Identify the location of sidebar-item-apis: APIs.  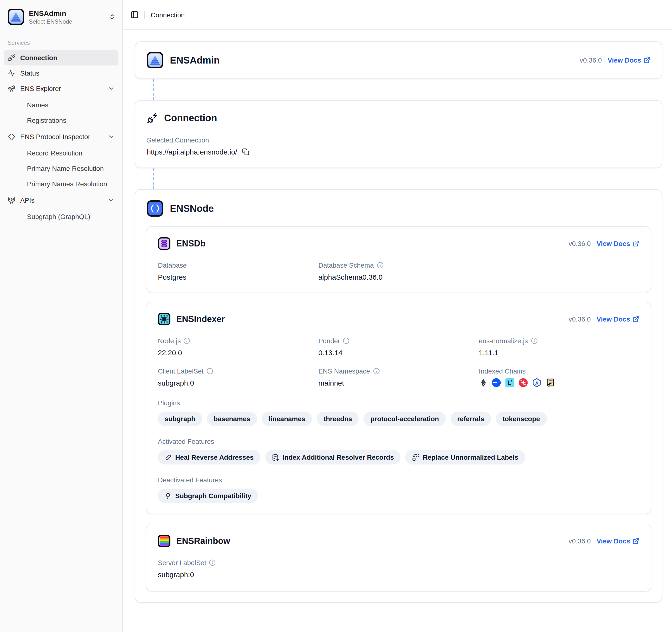
(61, 200).